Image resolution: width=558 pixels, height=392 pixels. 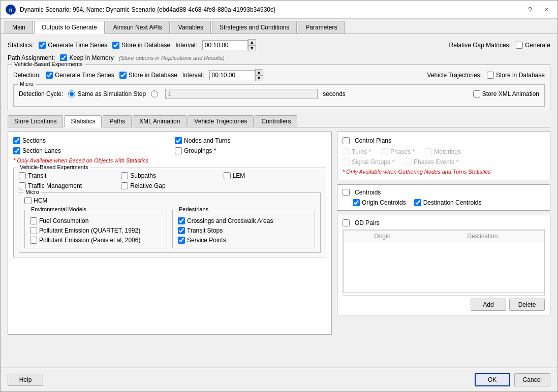 What do you see at coordinates (225, 45) in the screenshot?
I see `interval-input: 00:10:00` at bounding box center [225, 45].